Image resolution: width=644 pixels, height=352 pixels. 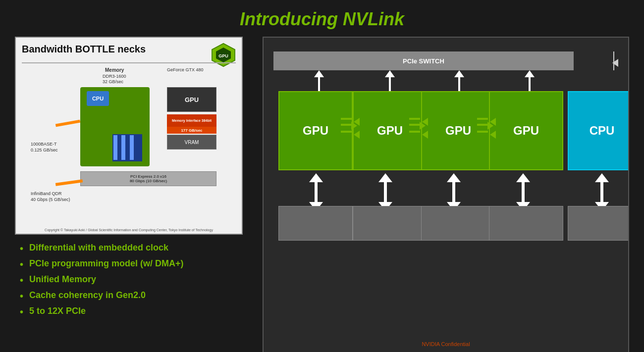 I want to click on bullet-5: • 5 to 12X PCIe, so click(x=136, y=312).